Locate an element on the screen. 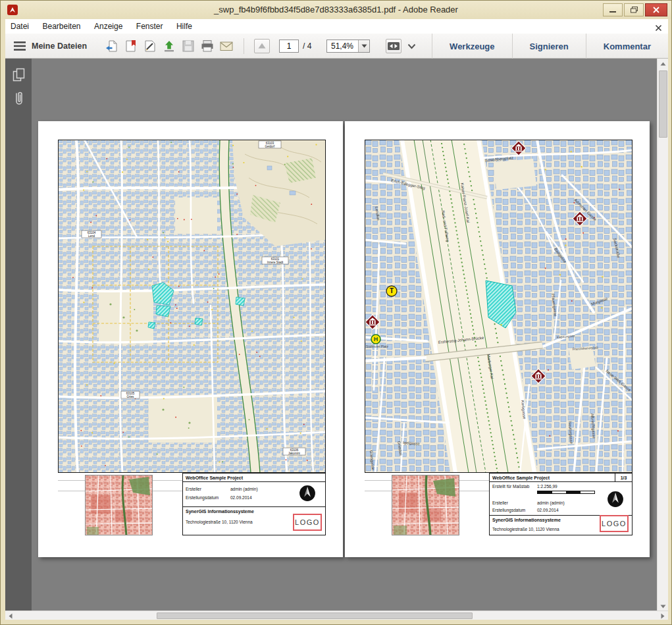  navigation-sidebar is located at coordinates (18, 335).